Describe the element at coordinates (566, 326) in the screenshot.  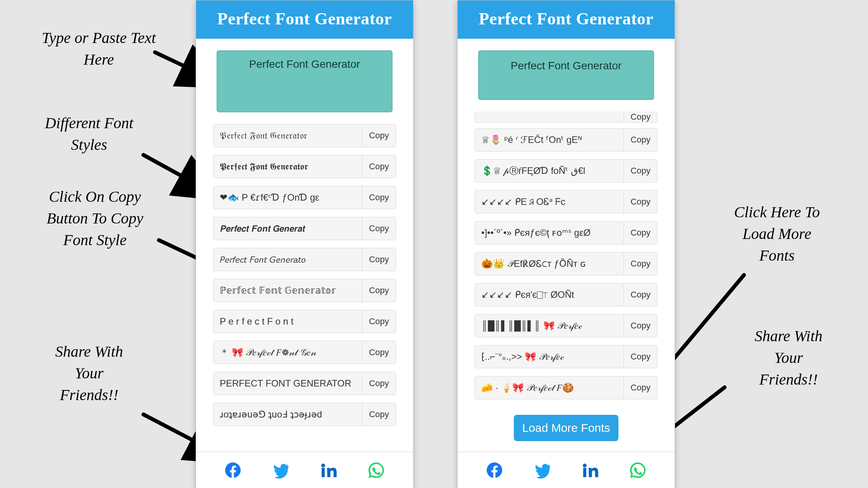
I see `font-row: ║█║▌║█║▌║ 🎀 𝒫𝑒𝓇𝒻𝑒𝒸Copy` at that location.